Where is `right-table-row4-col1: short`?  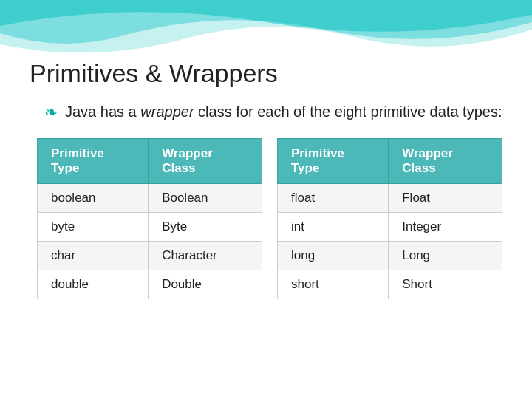
right-table-row4-col1: short is located at coordinates (333, 285).